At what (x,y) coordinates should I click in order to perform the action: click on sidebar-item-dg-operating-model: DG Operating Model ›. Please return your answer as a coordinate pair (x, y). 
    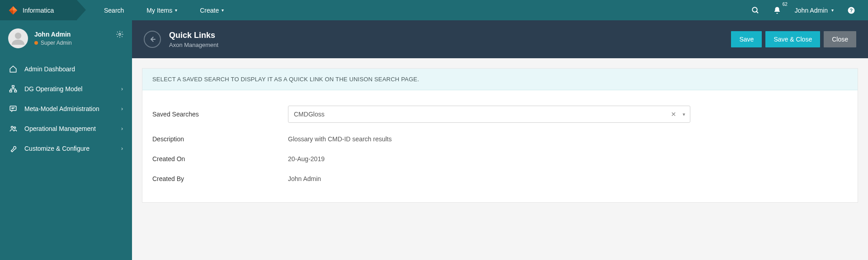
    Looking at the image, I should click on (66, 89).